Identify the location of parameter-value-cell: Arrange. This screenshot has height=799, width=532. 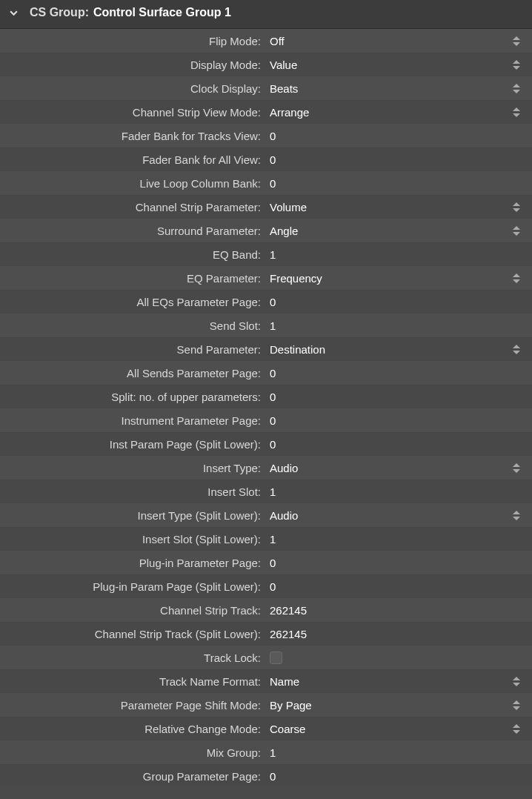
(395, 113).